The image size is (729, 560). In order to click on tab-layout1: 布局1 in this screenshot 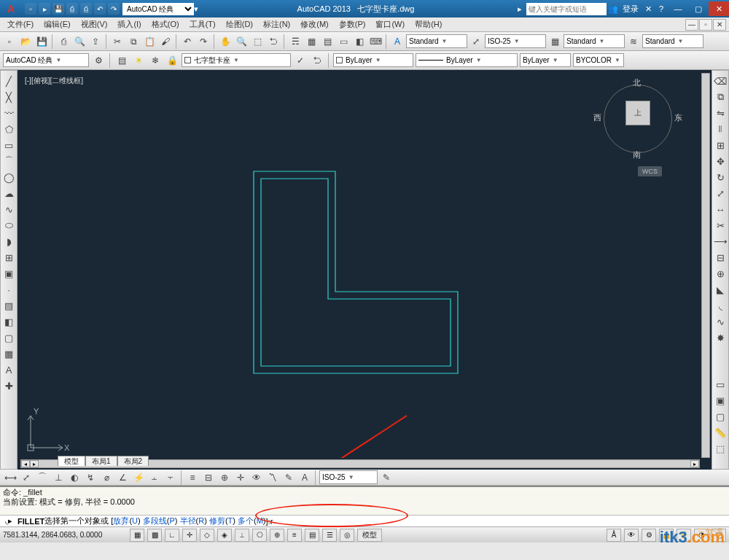, I will do `click(101, 461)`.